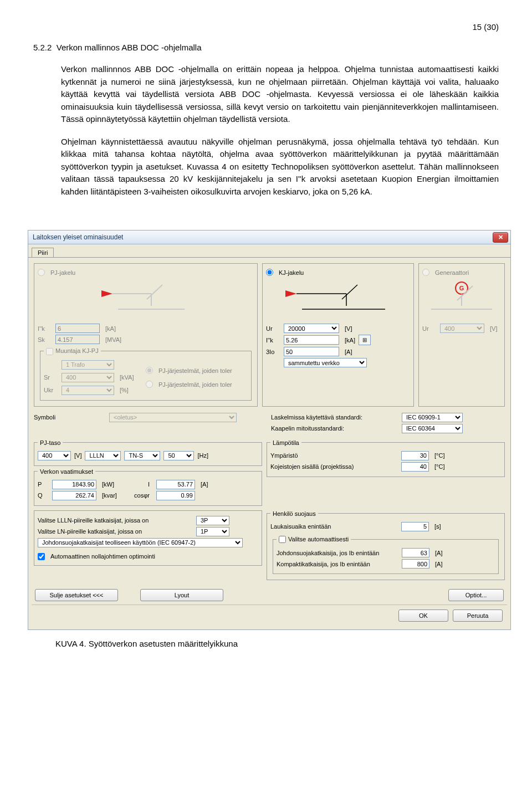 This screenshot has width=532, height=804. Describe the element at coordinates (50, 351) in the screenshot. I see `trafo-check` at that location.